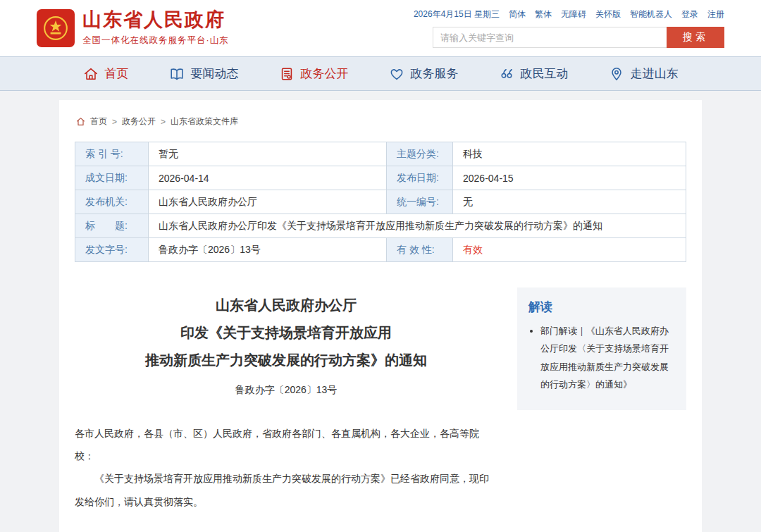  I want to click on site-branding: 山东省人民政府 全国一体化在线政务服务平台·山东, so click(132, 28).